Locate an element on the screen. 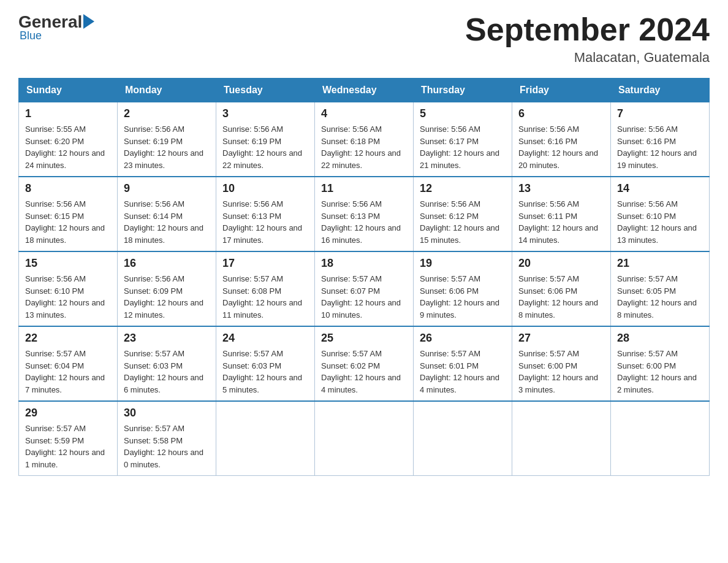 Image resolution: width=728 pixels, height=563 pixels. day-info: Sunrise: 5:57 AMSunset: 6:03 PMDaylight:… is located at coordinates (167, 372).